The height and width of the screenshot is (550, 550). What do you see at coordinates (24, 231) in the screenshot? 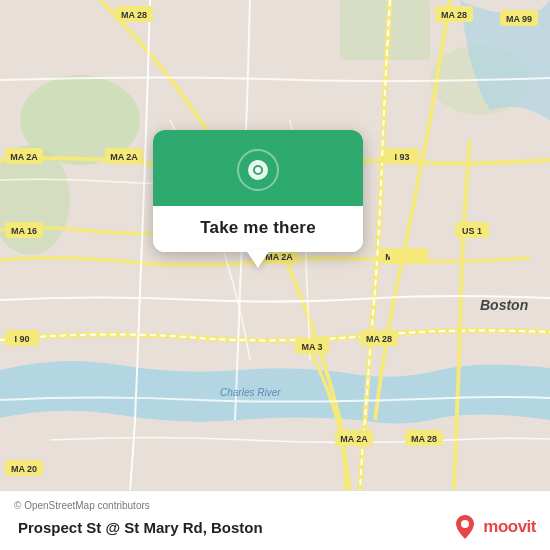
I see `svg-text: MA 16` at bounding box center [24, 231].